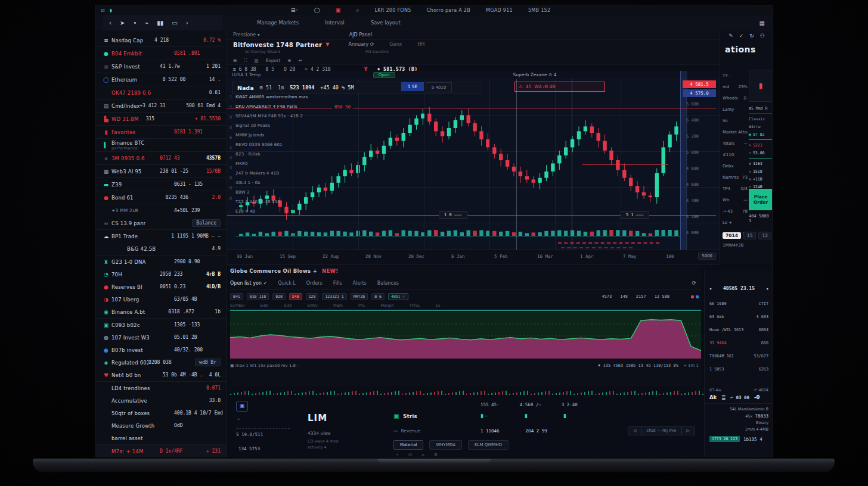  What do you see at coordinates (269, 116) in the screenshot?
I see `indicator-row: SEV4ASM MY4 F4B 93s · 41B 2` at bounding box center [269, 116].